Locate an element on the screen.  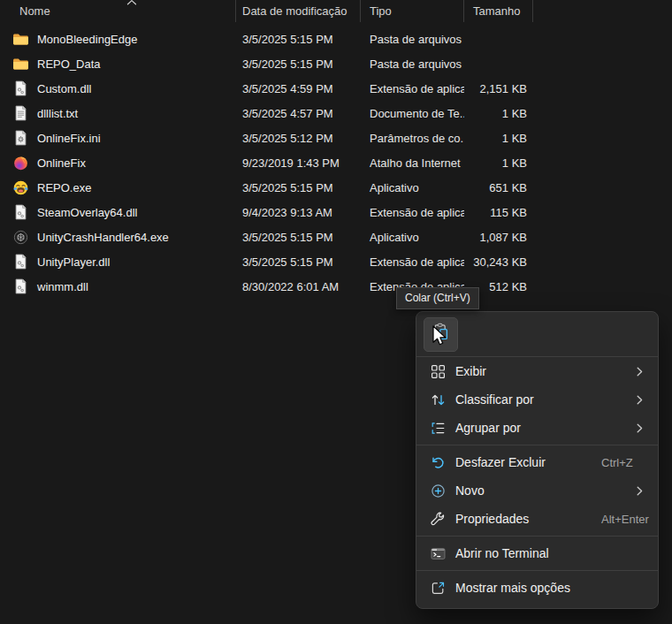
file-size: 1,087 KB is located at coordinates (499, 237).